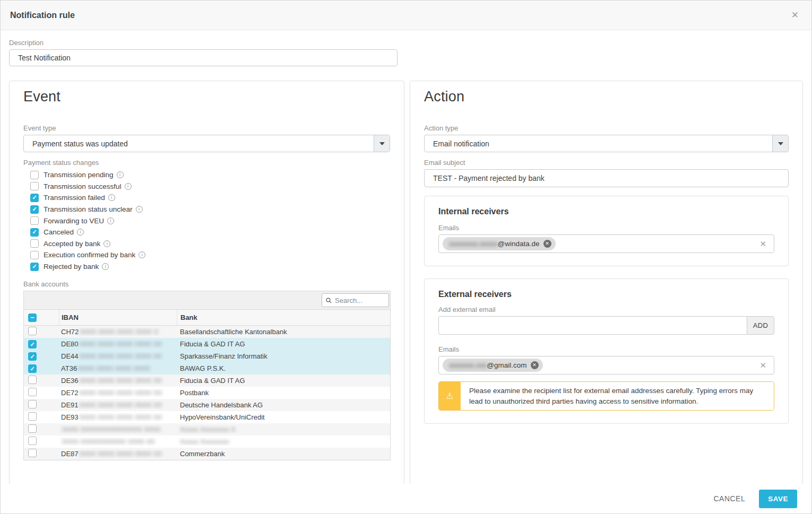 Image resolution: width=812 pixels, height=514 pixels. I want to click on iban-prefix: DE93, so click(70, 417).